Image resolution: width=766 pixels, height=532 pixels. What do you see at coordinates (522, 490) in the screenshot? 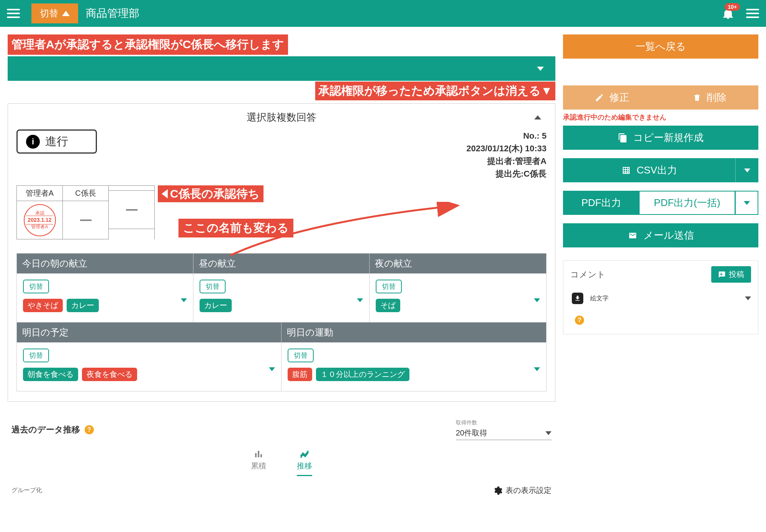
I see `table-config-button: 表の表示設定` at bounding box center [522, 490].